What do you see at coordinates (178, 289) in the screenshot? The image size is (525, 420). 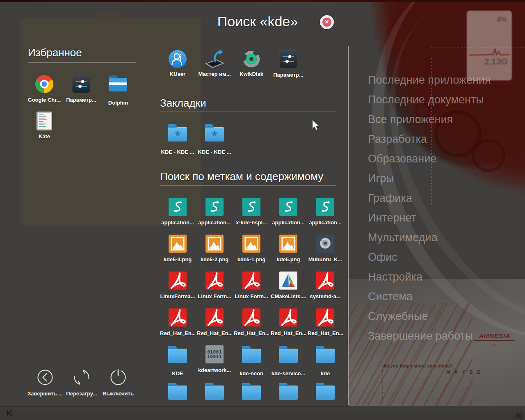 I see `result-linuxforma: LinuxForma...` at bounding box center [178, 289].